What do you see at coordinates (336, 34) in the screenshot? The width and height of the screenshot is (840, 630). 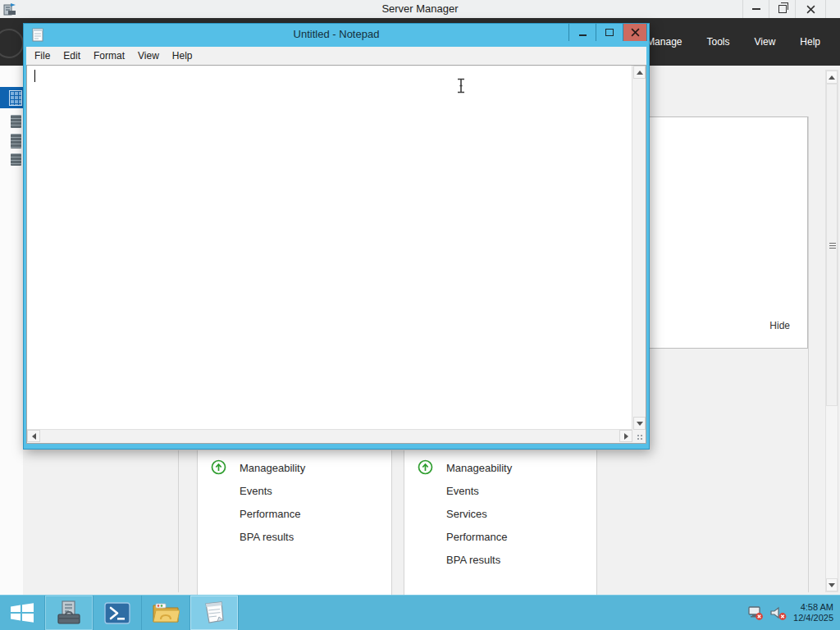 I see `notepad-window-title: Untitled - Notepad` at bounding box center [336, 34].